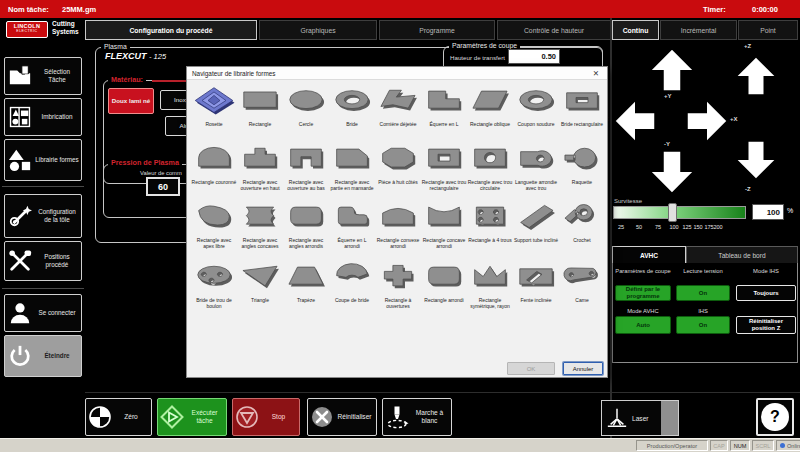  What do you see at coordinates (398, 243) in the screenshot?
I see `shape-item-label: Rectangle convexe arrondi` at bounding box center [398, 243].